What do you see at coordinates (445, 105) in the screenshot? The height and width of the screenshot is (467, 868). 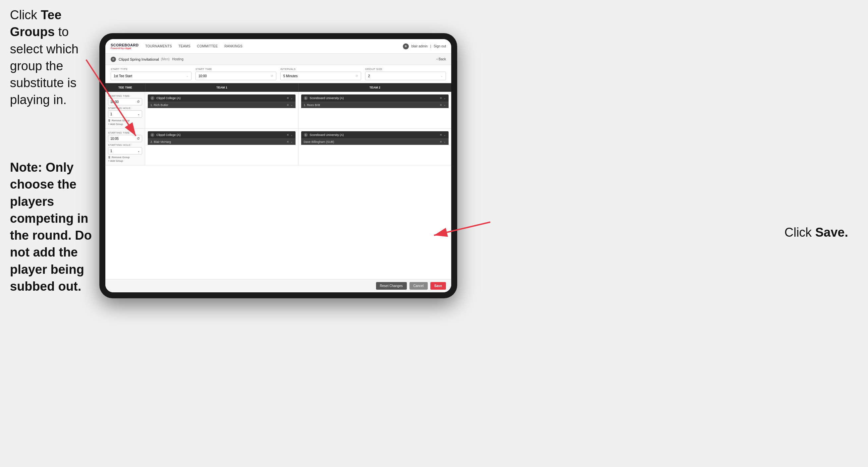 I see `player-arrow-2-1: ⌄` at bounding box center [445, 105].